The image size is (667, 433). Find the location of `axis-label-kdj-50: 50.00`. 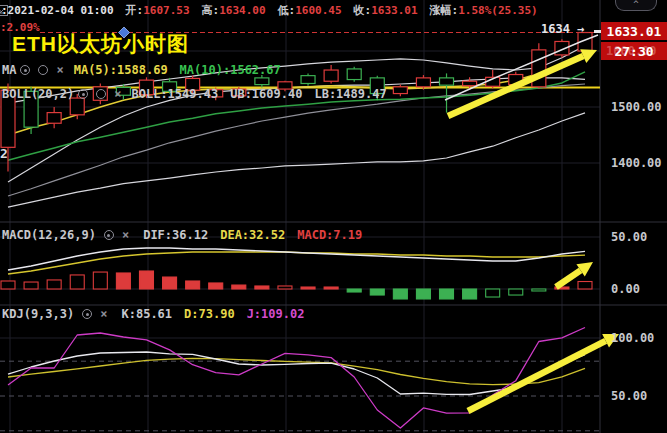

axis-label-kdj-50: 50.00 is located at coordinates (629, 396).